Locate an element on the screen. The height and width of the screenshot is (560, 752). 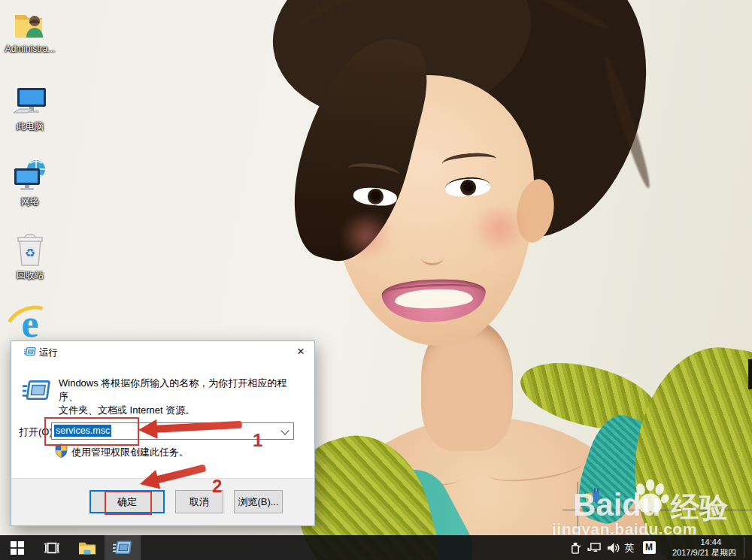
annotation-step-1: 1 is located at coordinates (257, 440).